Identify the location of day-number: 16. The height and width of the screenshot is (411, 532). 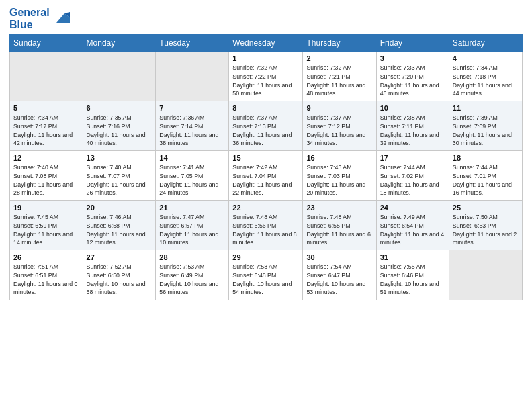
(339, 158).